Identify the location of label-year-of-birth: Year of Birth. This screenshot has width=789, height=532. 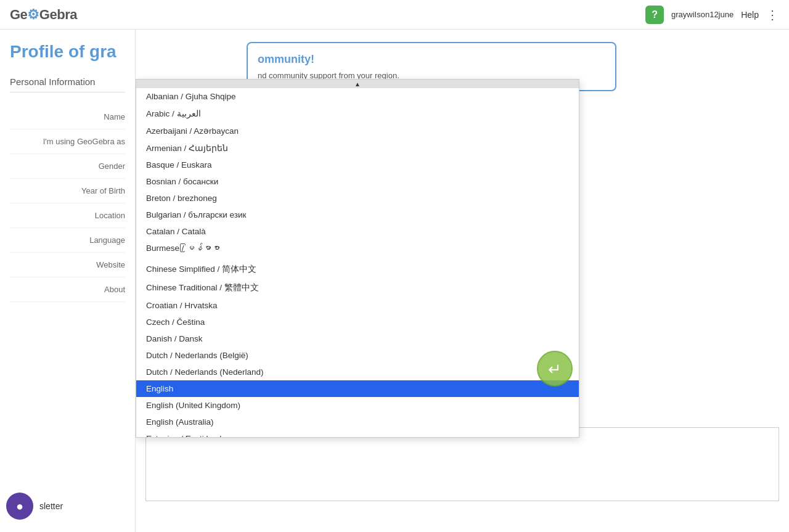
(68, 191).